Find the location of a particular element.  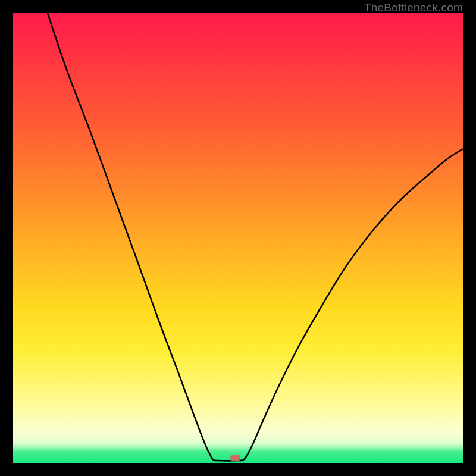

minimum-marker is located at coordinates (236, 458).